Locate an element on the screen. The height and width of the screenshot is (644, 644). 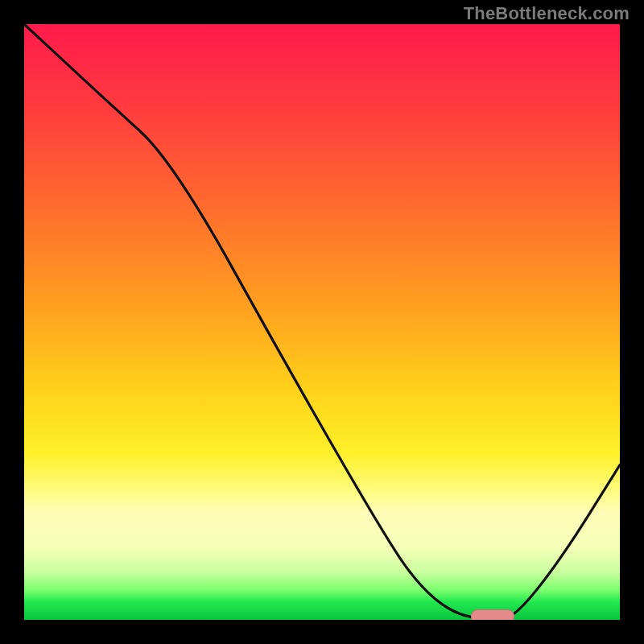
optimal-range-marker is located at coordinates (493, 615).